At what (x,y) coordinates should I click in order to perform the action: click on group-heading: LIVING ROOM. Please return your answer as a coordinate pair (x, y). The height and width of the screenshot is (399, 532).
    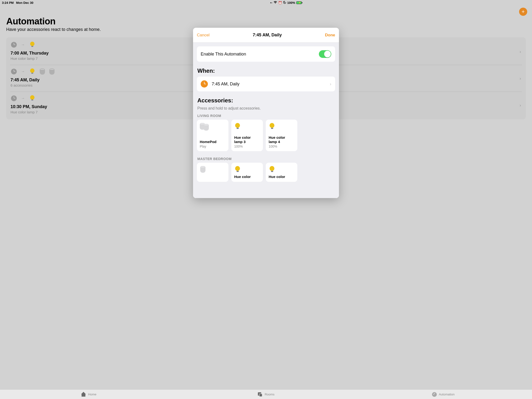
    Looking at the image, I should click on (251, 116).